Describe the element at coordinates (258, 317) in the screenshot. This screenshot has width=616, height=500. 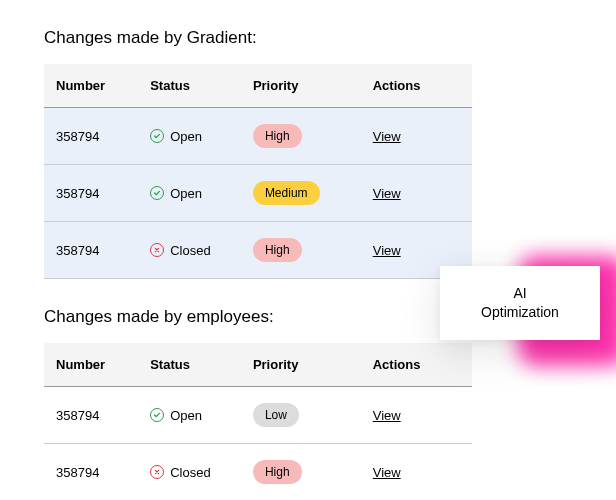
I see `section-title-employees: Changes made by employees:` at that location.